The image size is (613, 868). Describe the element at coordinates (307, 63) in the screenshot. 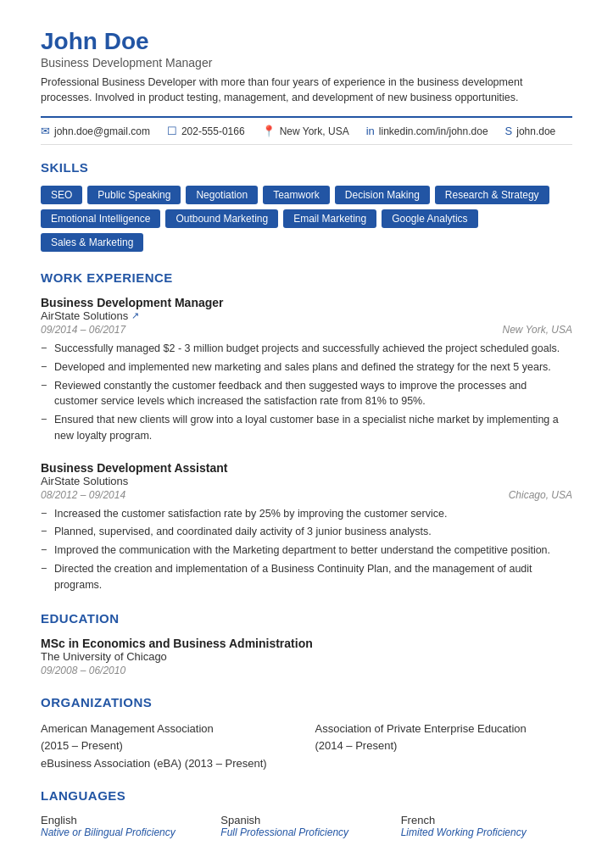

I see `candidate-title: Business Development Manager` at that location.